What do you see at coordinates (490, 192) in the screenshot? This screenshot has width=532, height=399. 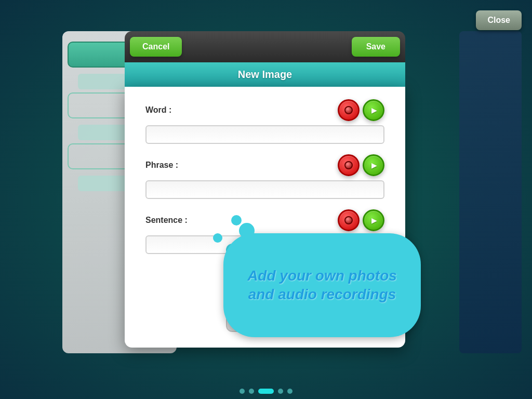 I see `right-panel` at bounding box center [490, 192].